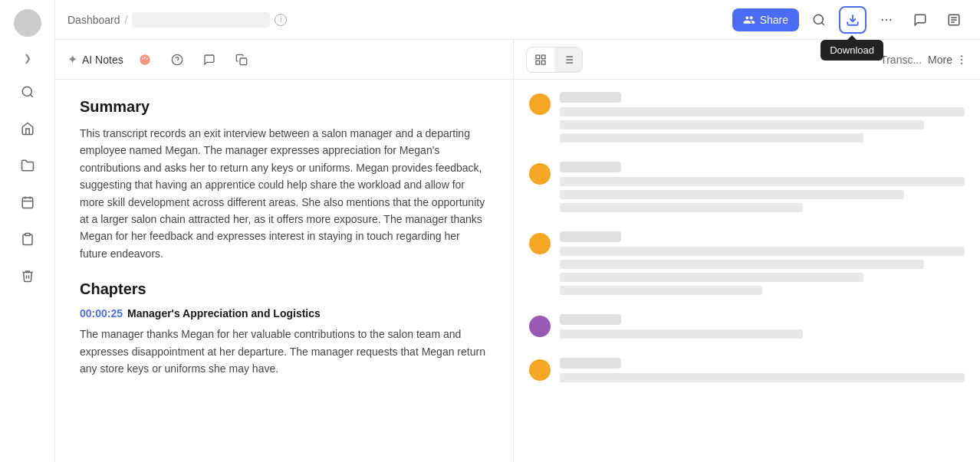 The width and height of the screenshot is (980, 462). Describe the element at coordinates (819, 20) in the screenshot. I see `search-header-icon` at that location.